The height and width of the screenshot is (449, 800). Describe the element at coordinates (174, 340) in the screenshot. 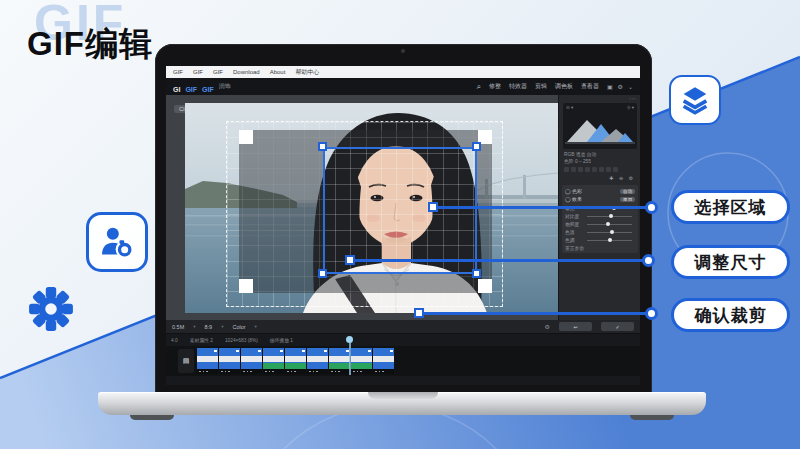

I see `timeline-info-item: 4.0` at that location.